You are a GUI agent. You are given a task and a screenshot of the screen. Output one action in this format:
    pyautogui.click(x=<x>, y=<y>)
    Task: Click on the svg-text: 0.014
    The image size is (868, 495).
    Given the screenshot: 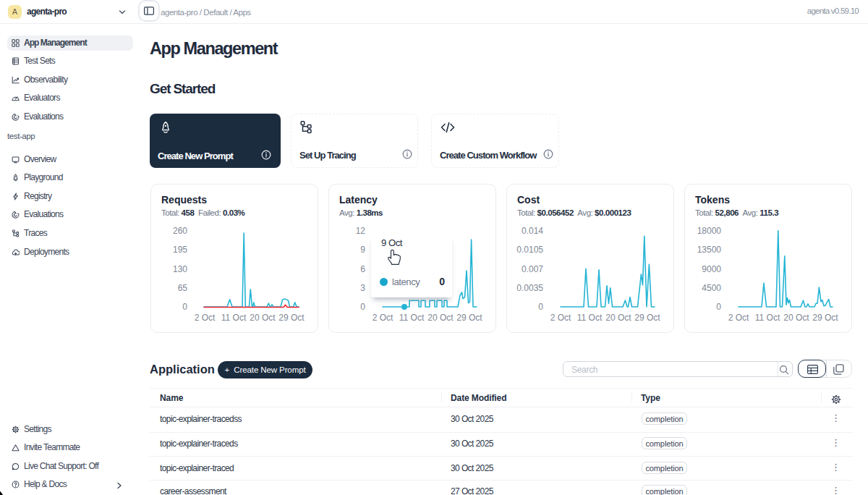 What is the action you would take?
    pyautogui.click(x=532, y=231)
    